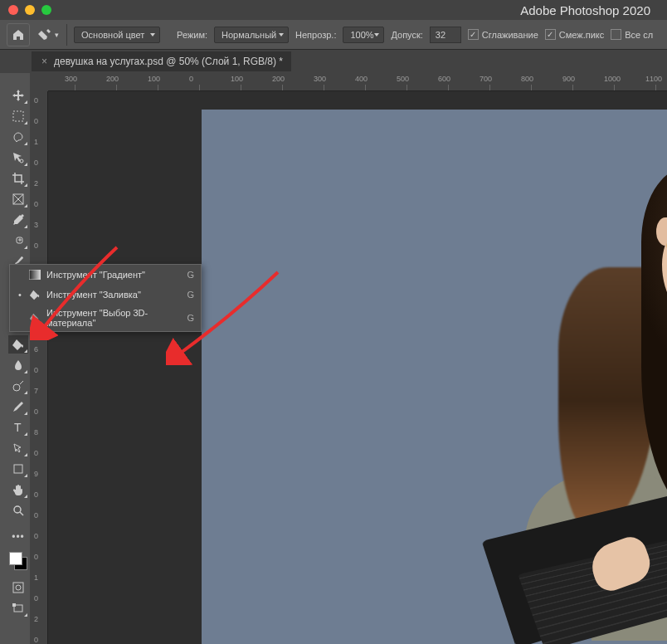  I want to click on toolbox: T •••, so click(18, 359).